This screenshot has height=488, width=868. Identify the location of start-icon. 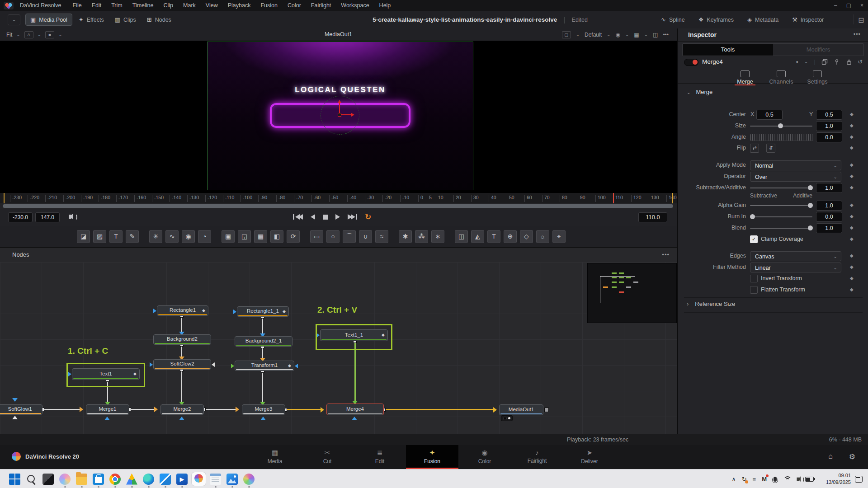
(14, 479).